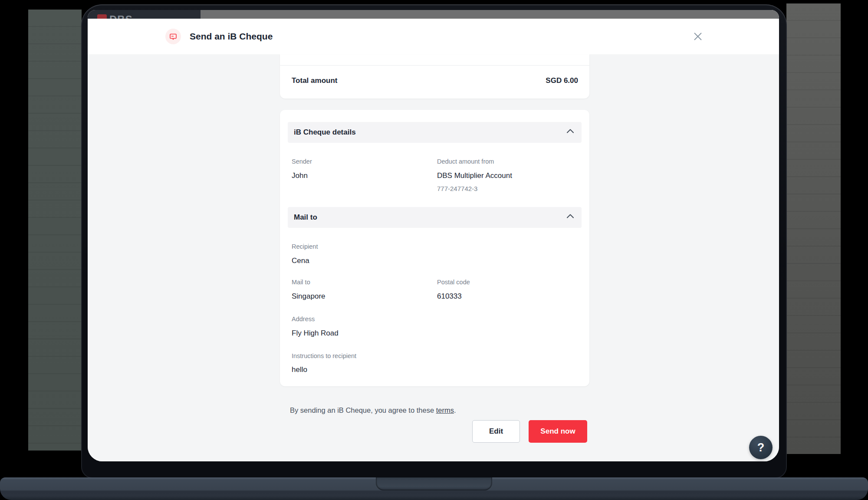 The height and width of the screenshot is (500, 868). I want to click on action-button-row: Edit Send now, so click(435, 431).